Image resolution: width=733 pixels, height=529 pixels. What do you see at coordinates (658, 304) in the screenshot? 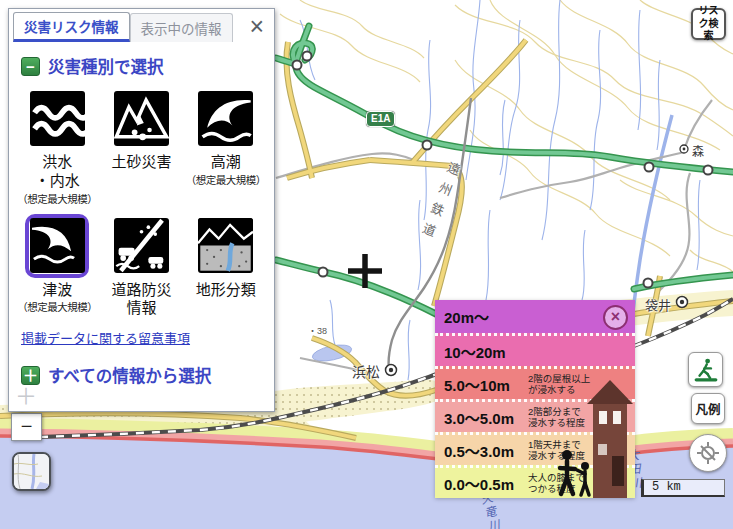
I see `map-label-fukuroi: 袋井` at bounding box center [658, 304].